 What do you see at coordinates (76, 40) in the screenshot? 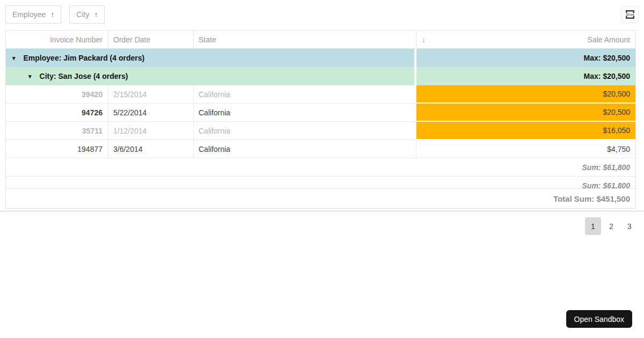
I see `column-header-invoice-number-label: Invoice Number` at bounding box center [76, 40].